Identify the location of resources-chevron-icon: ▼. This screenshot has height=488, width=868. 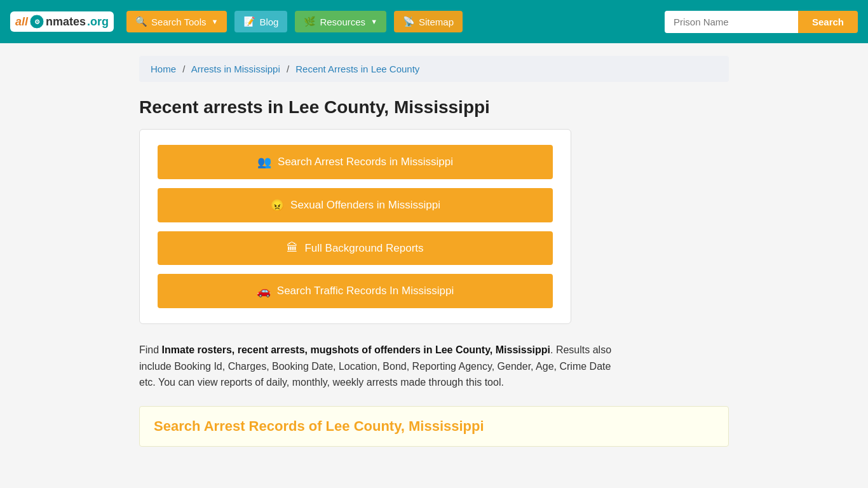
(374, 22).